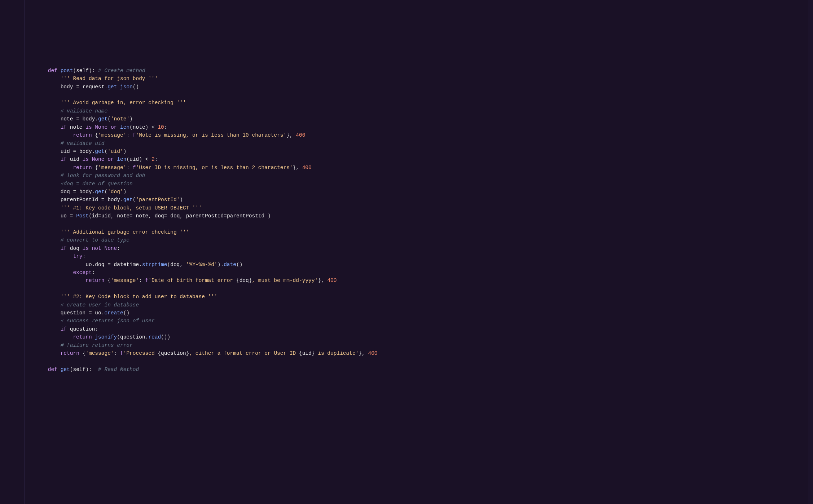 This screenshot has width=813, height=504. Describe the element at coordinates (86, 192) in the screenshot. I see `token: body` at that location.